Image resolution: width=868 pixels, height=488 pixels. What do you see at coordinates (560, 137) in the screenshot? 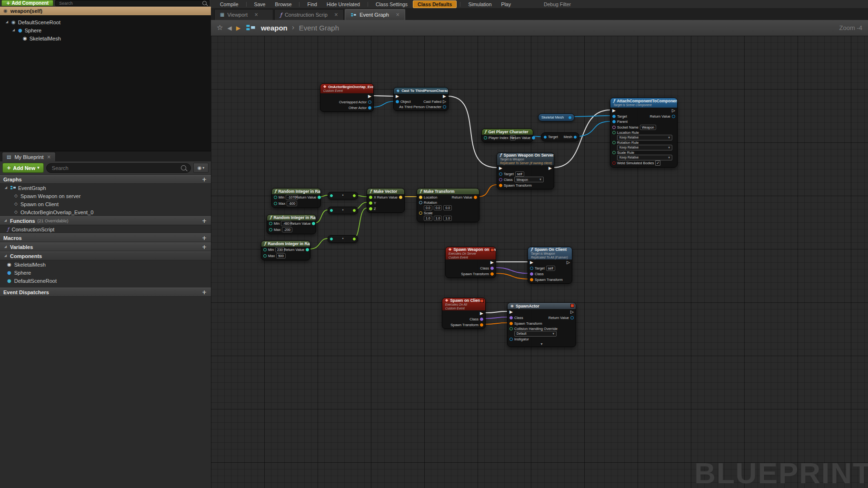
I see `node-get-mesh: Target Mesh` at bounding box center [560, 137].